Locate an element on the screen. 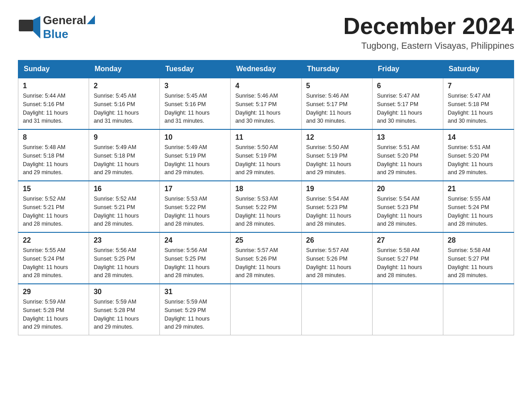  col-friday: Friday is located at coordinates (408, 69).